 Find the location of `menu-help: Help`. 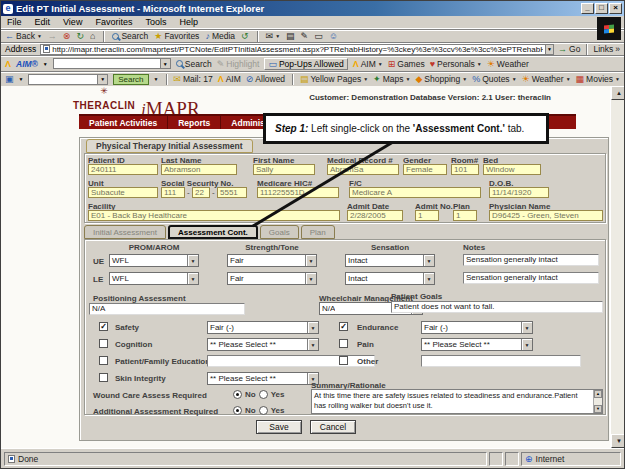

menu-help: Help is located at coordinates (188, 22).